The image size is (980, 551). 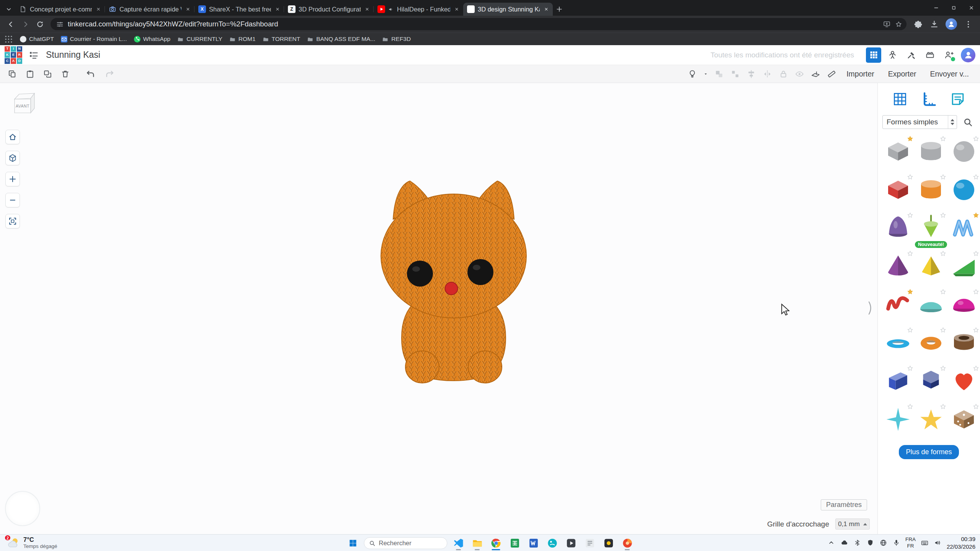 I want to click on settings-button: Paramètres, so click(x=844, y=505).